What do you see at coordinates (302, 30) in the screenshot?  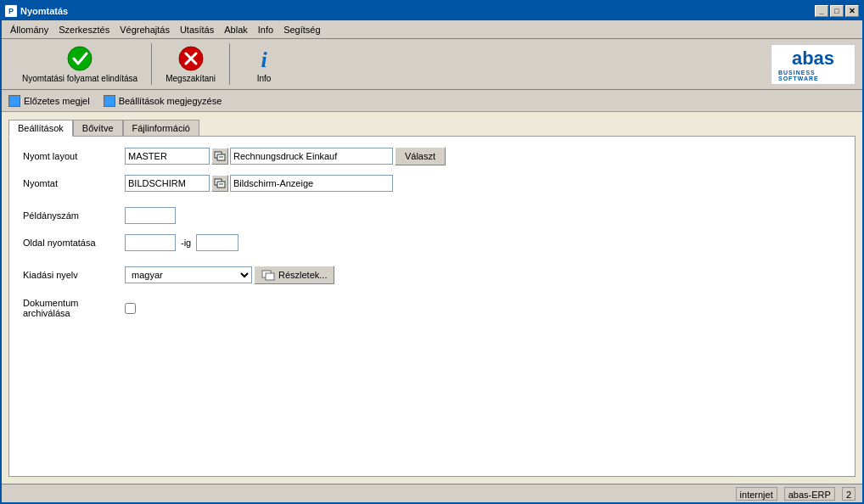 I see `menu-segitseg: Segítség` at bounding box center [302, 30].